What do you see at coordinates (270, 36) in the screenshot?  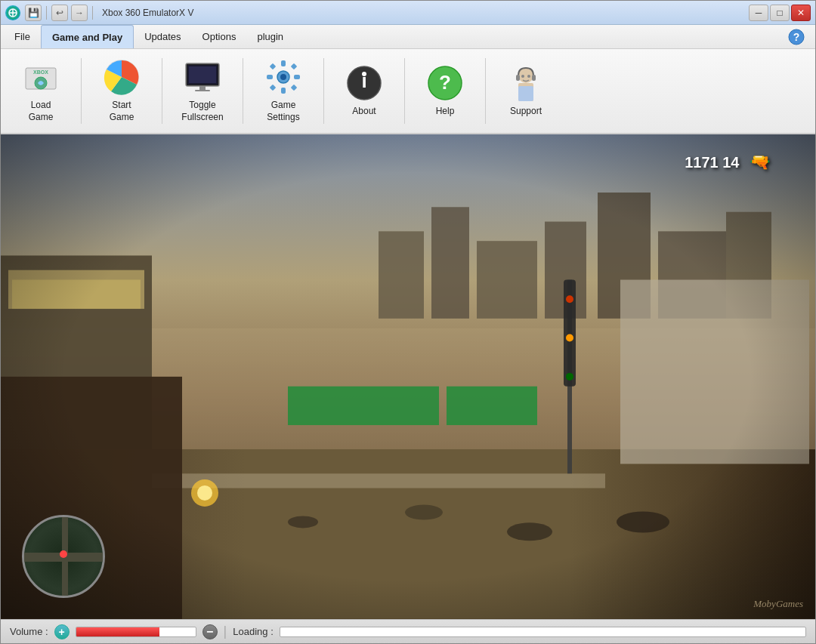 I see `menu-plugin: plugin` at bounding box center [270, 36].